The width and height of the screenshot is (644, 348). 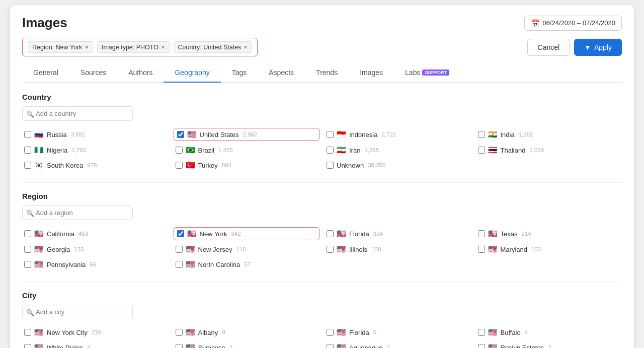 What do you see at coordinates (481, 346) in the screenshot?
I see `city-checkbox-roslyn-estates` at bounding box center [481, 346].